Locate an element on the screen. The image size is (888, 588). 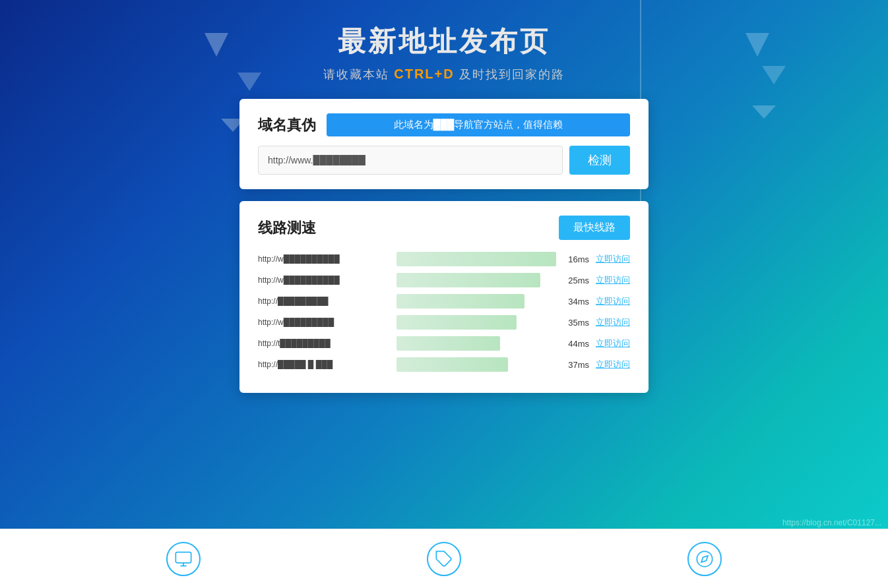
subtitle-post: 及时找到回家的路 is located at coordinates (512, 74).